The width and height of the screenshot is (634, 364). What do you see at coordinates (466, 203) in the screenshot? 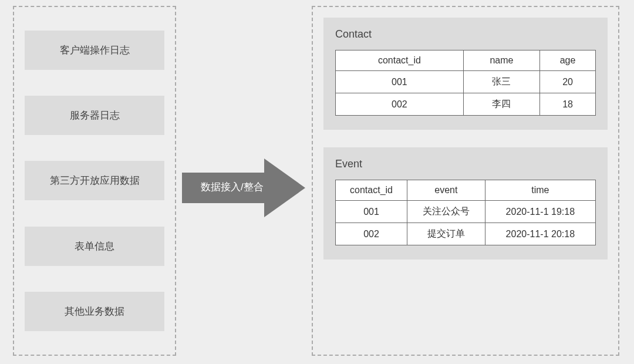
I see `event-card: Event contact_id event time 001 关注公众号 20…` at bounding box center [466, 203].